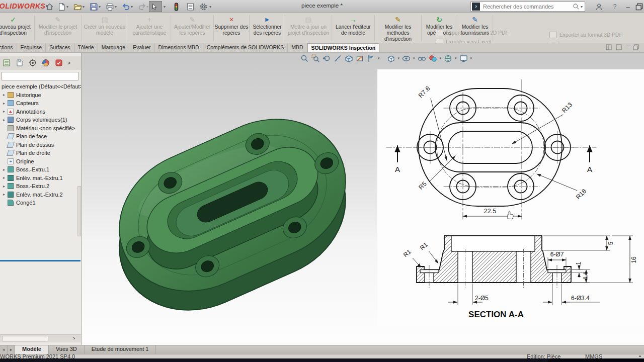 The height and width of the screenshot is (362, 644). Describe the element at coordinates (69, 63) in the screenshot. I see `panel-tabs-more-icon: >` at that location.